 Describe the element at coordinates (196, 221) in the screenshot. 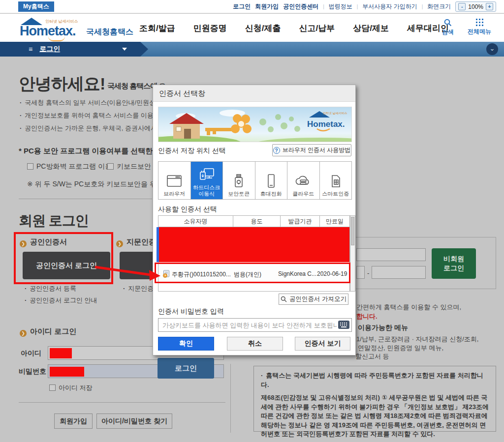

I see `col-owner: 소유자명` at that location.